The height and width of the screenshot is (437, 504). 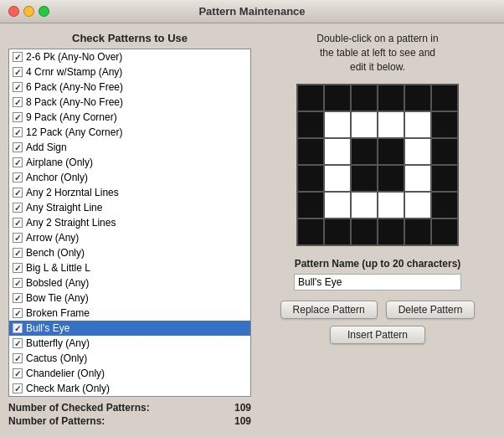 I want to click on close-button, so click(x=13, y=12).